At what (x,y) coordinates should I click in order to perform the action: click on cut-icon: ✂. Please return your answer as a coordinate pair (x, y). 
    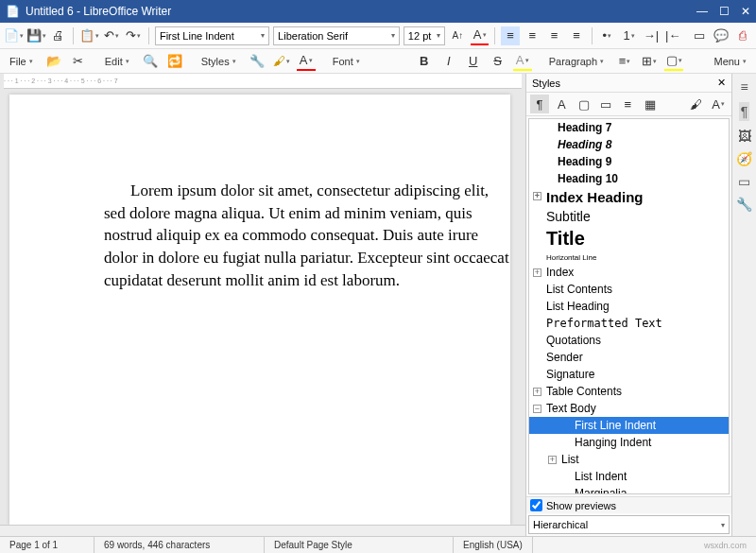
    Looking at the image, I should click on (78, 61).